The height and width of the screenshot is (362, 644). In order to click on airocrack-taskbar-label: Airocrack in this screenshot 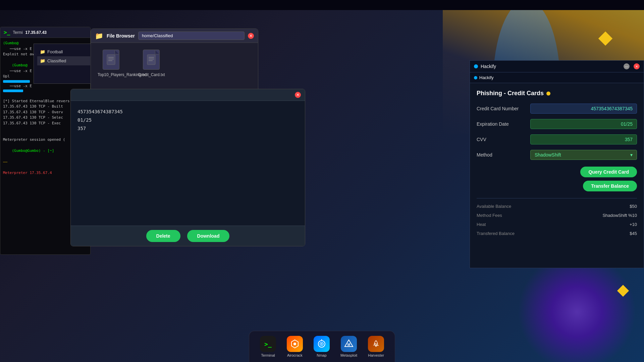, I will do `click(295, 355)`.